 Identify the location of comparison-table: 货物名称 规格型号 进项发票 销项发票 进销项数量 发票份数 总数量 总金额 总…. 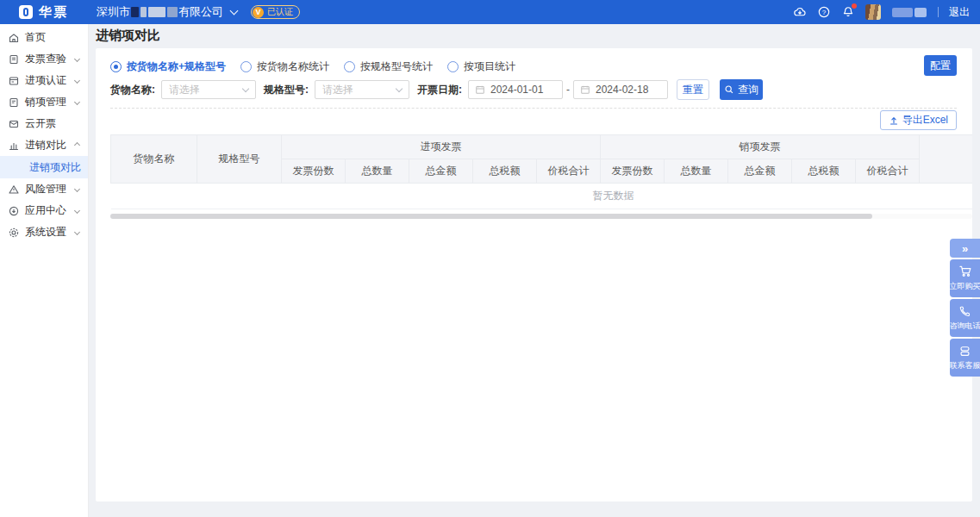
(541, 172).